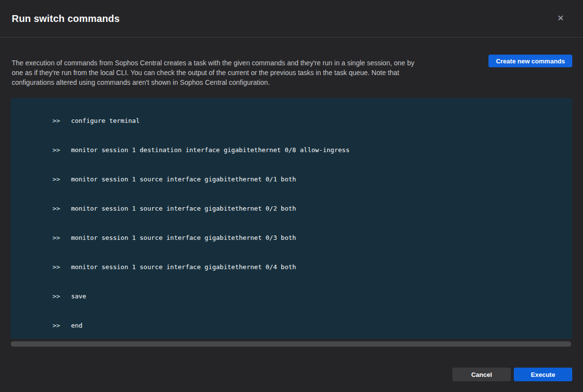 The width and height of the screenshot is (583, 392). What do you see at coordinates (292, 71) in the screenshot?
I see `intro-row: The execution of commands from Sophos Ce…` at bounding box center [292, 71].